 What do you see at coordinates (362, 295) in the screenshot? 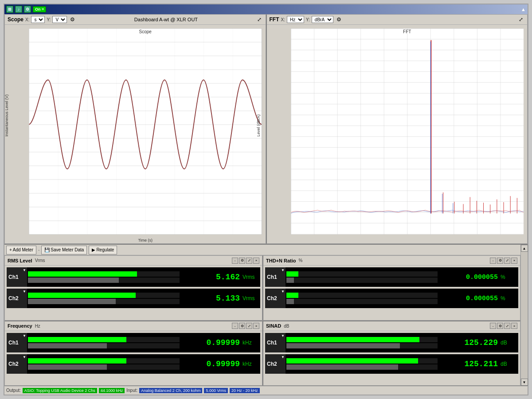
I see `thdn-ch2-bar1` at bounding box center [362, 295].